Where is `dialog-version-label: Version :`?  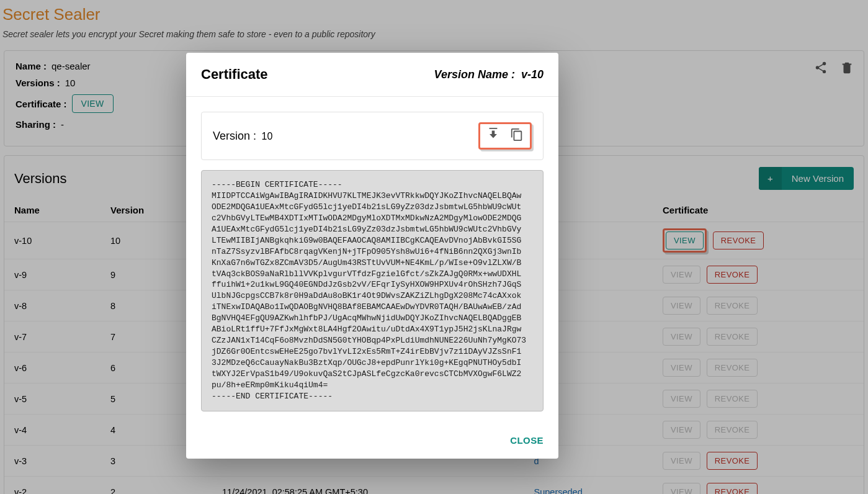 dialog-version-label: Version : is located at coordinates (235, 136).